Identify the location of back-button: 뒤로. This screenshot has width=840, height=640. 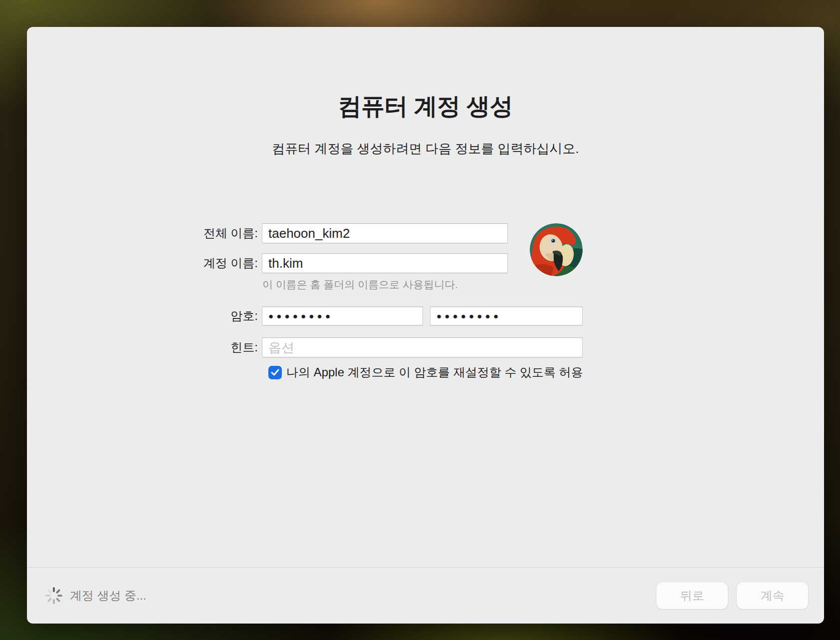
(692, 596).